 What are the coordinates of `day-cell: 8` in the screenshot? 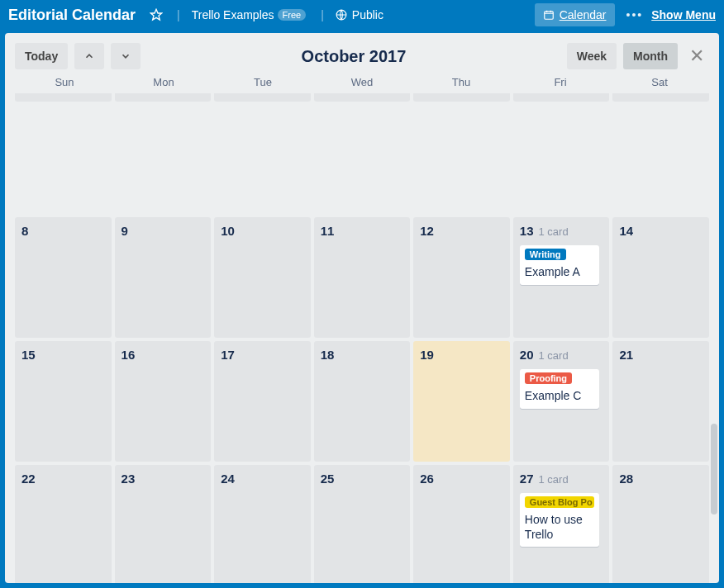 It's located at (63, 277).